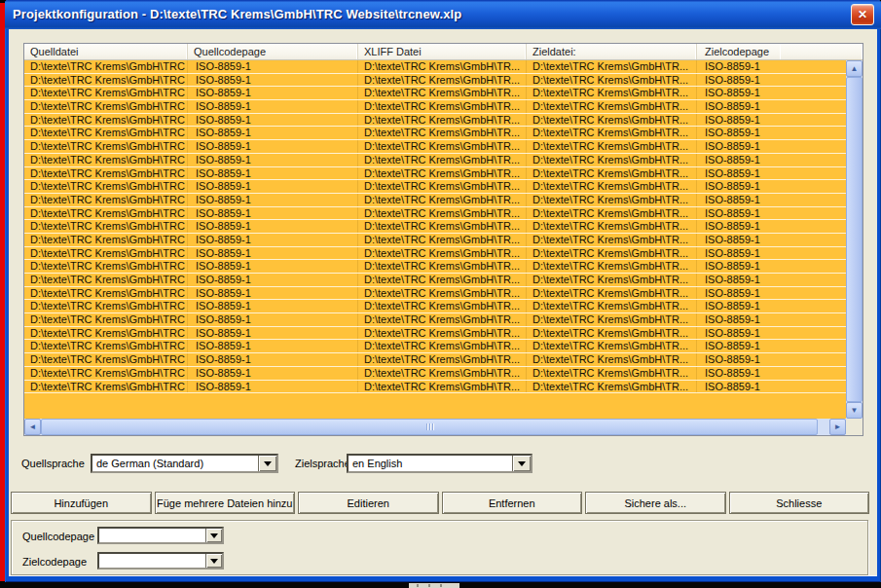  Describe the element at coordinates (837, 426) in the screenshot. I see `scroll-right-button: ►` at that location.